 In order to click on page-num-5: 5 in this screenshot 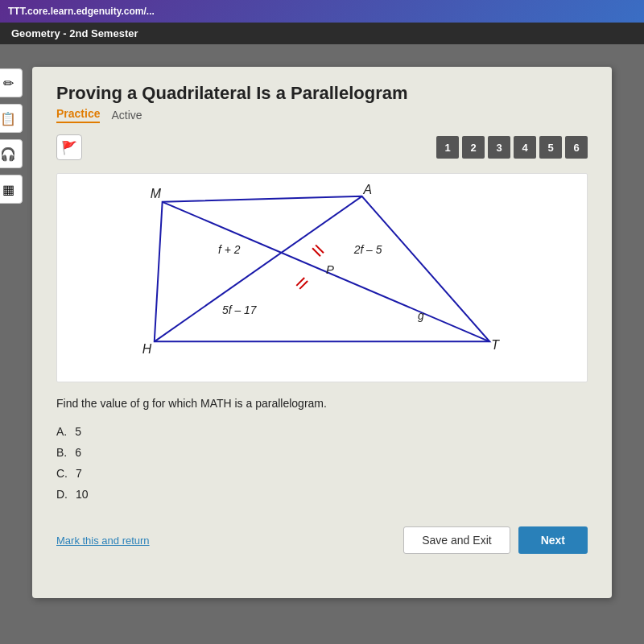, I will do `click(551, 147)`.